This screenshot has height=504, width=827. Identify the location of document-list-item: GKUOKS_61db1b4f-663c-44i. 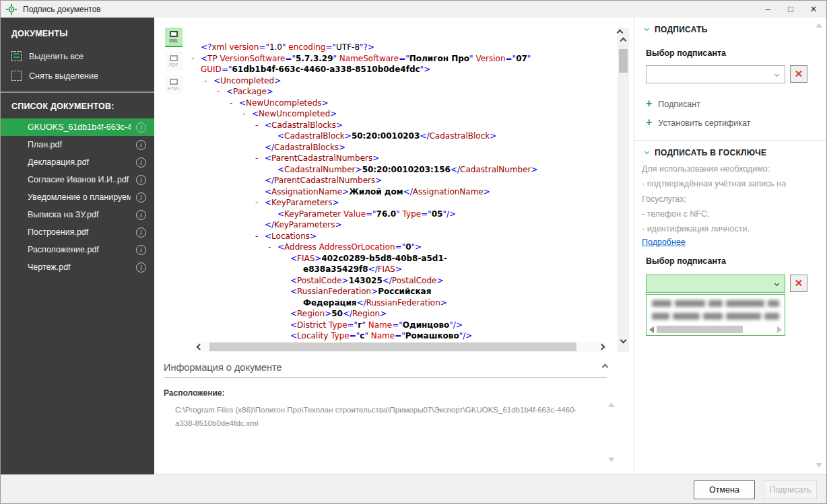
(77, 127).